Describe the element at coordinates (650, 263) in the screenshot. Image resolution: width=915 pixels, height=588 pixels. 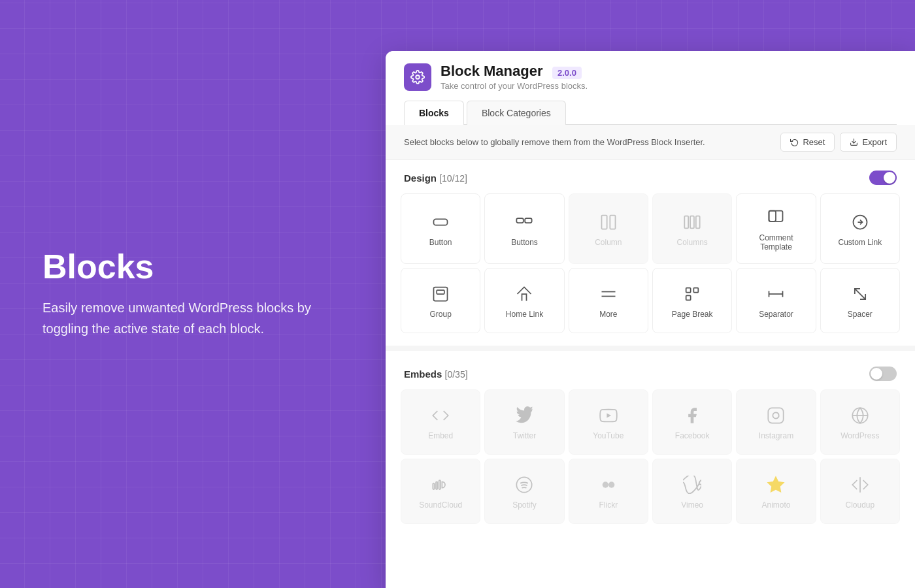
I see `design-blocks-grid: Button Buttons Column` at that location.